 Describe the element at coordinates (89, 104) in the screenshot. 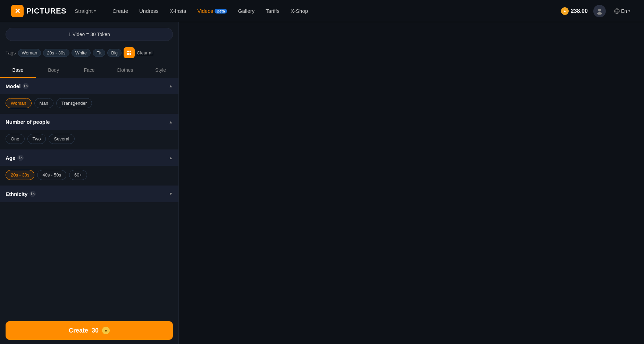

I see `model-options: Woman Man Transgender` at that location.